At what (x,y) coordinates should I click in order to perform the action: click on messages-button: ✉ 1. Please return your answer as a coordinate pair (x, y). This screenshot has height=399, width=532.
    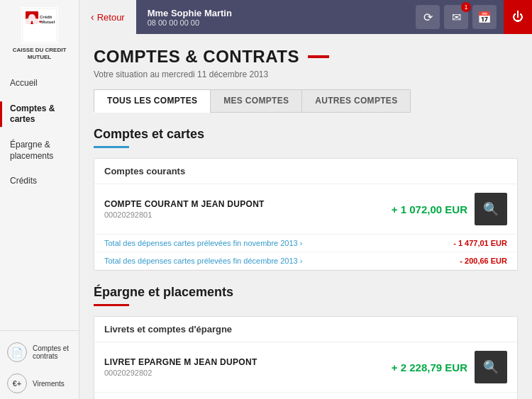
    Looking at the image, I should click on (456, 17).